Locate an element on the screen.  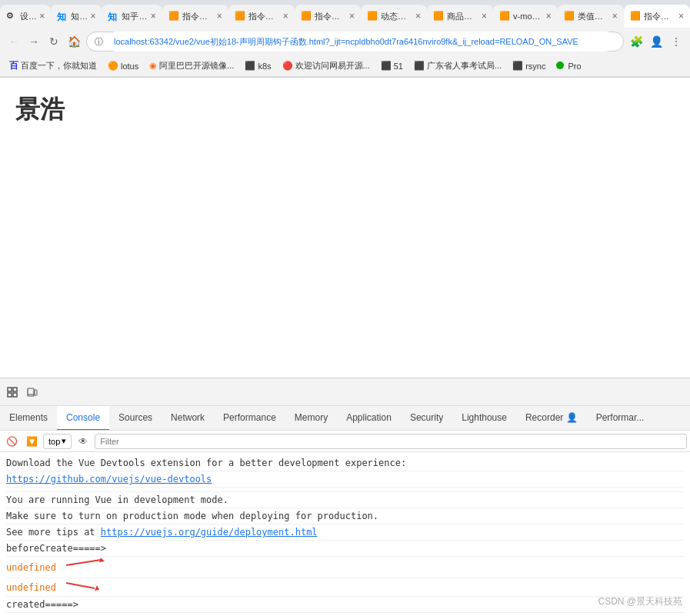
tab-sources: Sources is located at coordinates (135, 418).